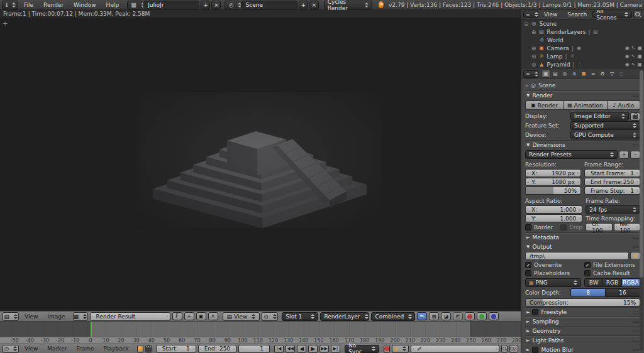  Describe the element at coordinates (571, 155) in the screenshot. I see `render-presets-dropdown: Render Presets` at that location.